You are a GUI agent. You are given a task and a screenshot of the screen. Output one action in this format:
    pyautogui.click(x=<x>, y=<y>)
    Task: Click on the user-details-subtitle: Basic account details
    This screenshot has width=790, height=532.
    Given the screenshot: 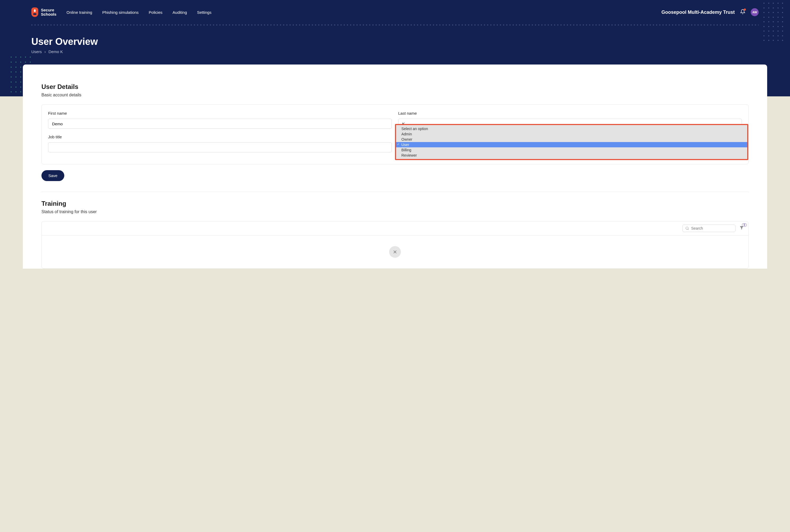 What is the action you would take?
    pyautogui.click(x=395, y=95)
    